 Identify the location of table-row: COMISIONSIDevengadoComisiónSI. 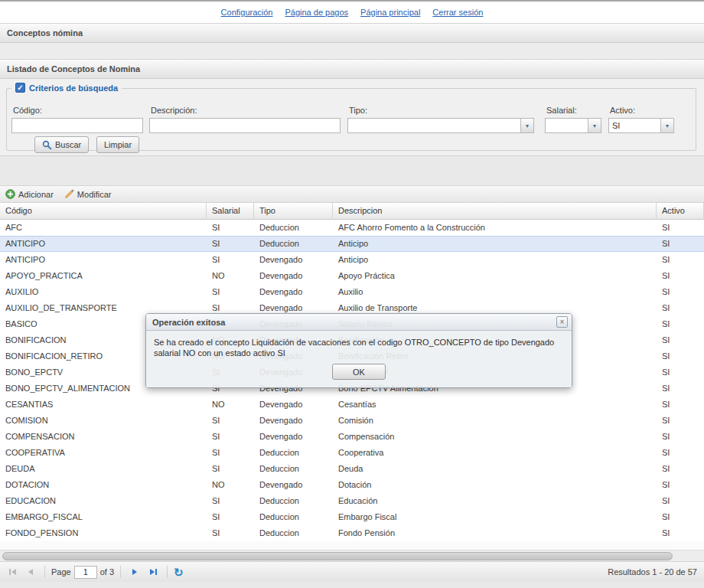
(352, 421).